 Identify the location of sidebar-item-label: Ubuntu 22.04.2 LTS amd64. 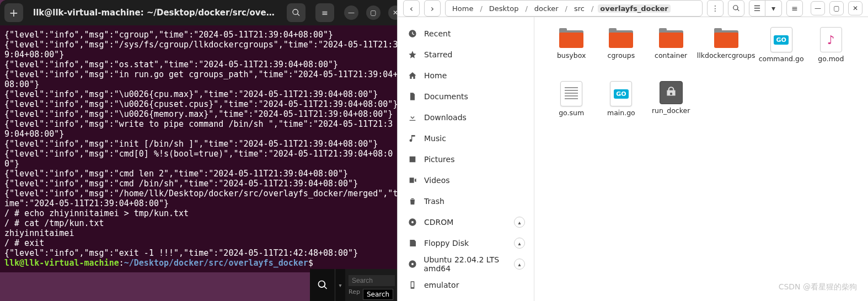
(474, 264).